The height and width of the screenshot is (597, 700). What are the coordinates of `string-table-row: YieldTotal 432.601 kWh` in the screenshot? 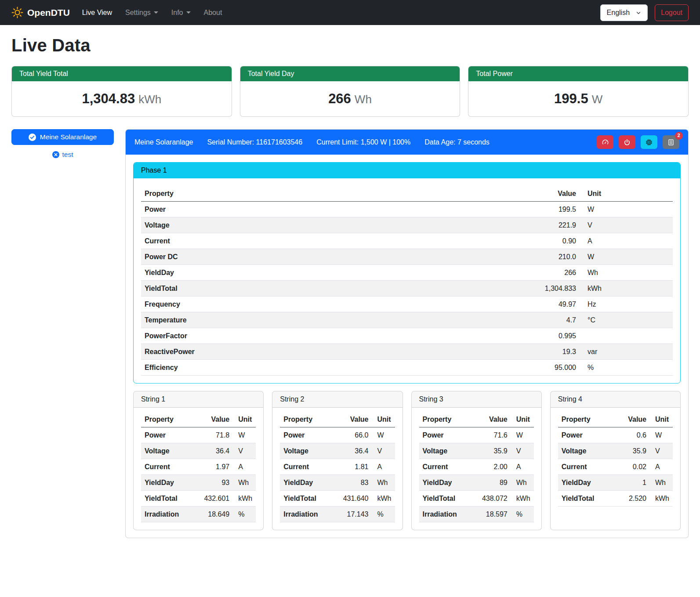 It's located at (199, 499).